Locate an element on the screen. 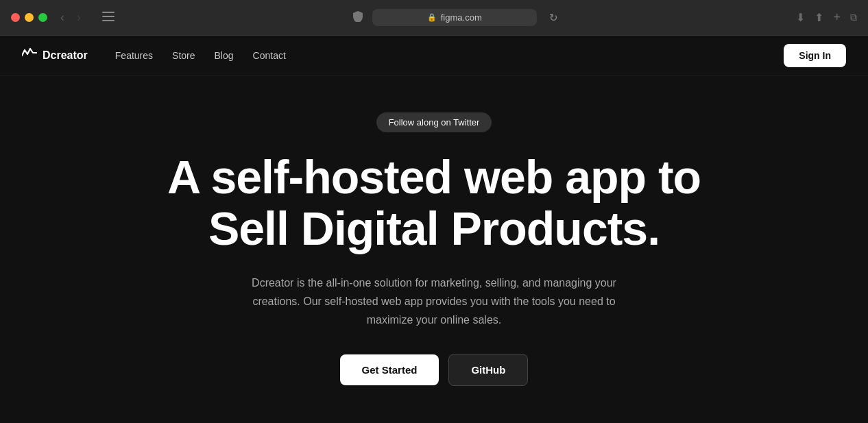  logo-area: Dcreator is located at coordinates (55, 55).